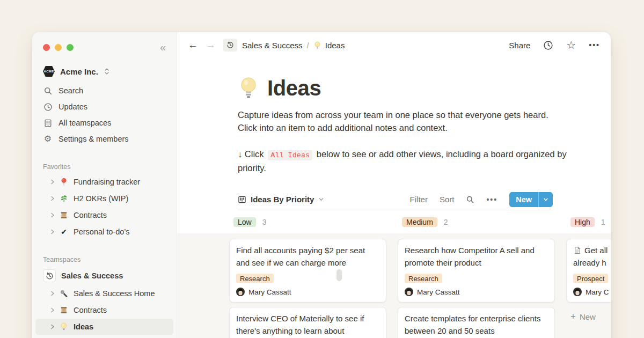  Describe the element at coordinates (210, 45) in the screenshot. I see `forward-arrow-icon: →` at that location.